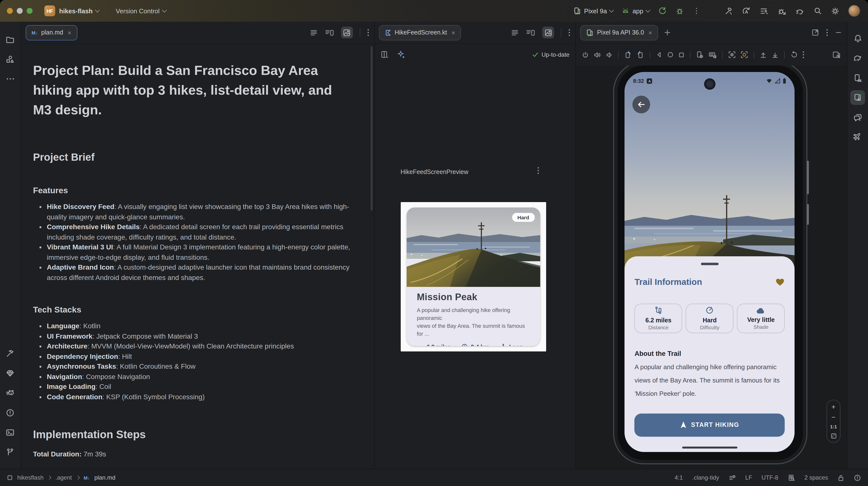  What do you see at coordinates (10, 373) in the screenshot?
I see `app-quality-insights-button` at bounding box center [10, 373].